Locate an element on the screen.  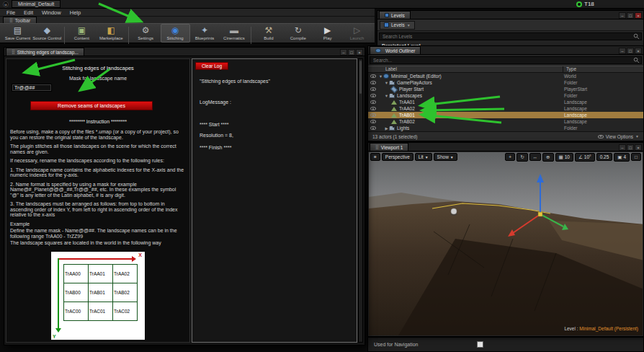
search-icon is located at coordinates (637, 61).